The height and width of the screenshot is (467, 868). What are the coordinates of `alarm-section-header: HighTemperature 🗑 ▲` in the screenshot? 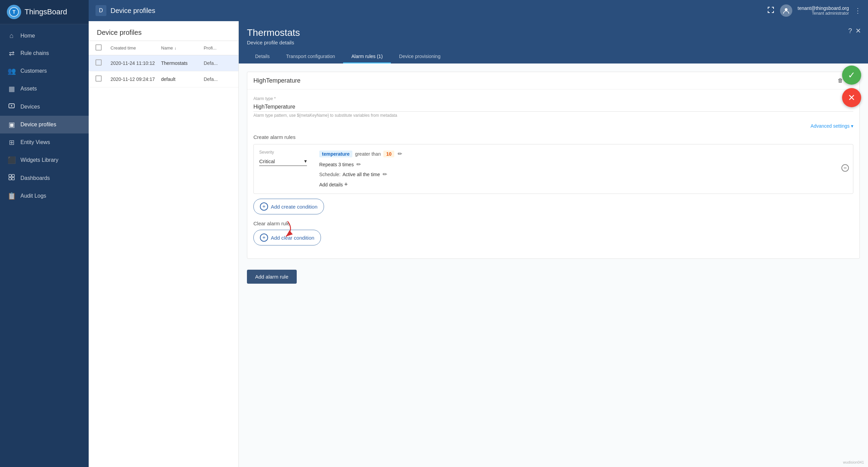 It's located at (553, 81).